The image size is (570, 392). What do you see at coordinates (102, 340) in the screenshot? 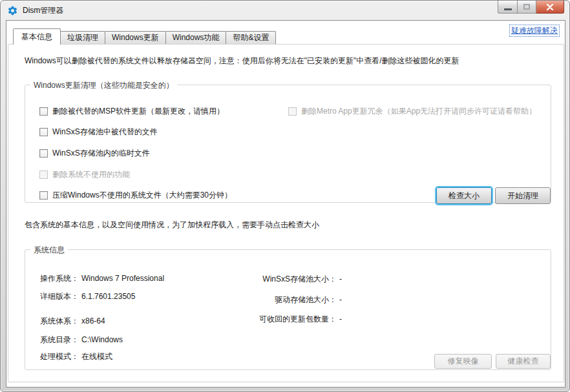
I see `field-value: C:\Windows` at bounding box center [102, 340].